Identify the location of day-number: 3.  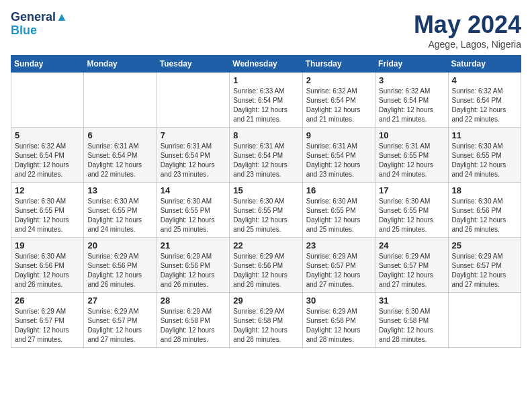
(411, 81).